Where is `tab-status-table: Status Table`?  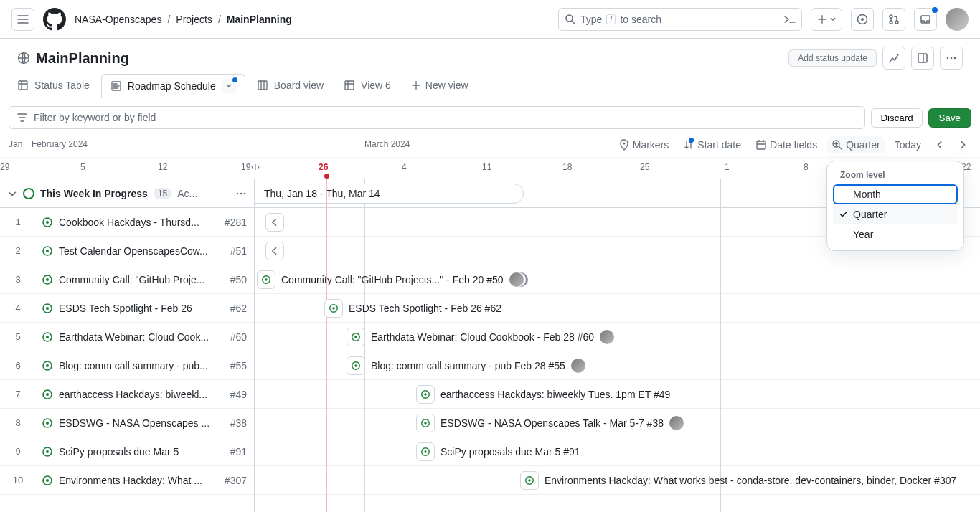 tab-status-table: Status Table is located at coordinates (53, 85).